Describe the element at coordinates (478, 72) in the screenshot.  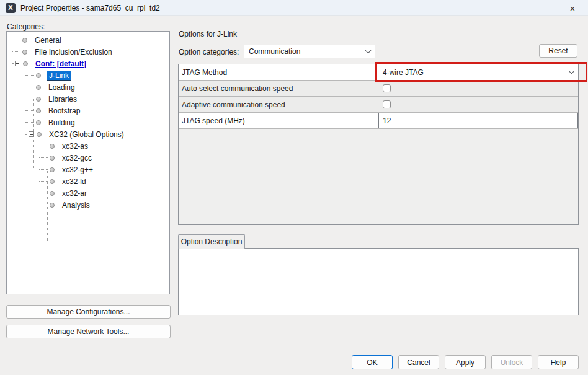
I see `jtag-method-select: 4-wire JTAG` at that location.